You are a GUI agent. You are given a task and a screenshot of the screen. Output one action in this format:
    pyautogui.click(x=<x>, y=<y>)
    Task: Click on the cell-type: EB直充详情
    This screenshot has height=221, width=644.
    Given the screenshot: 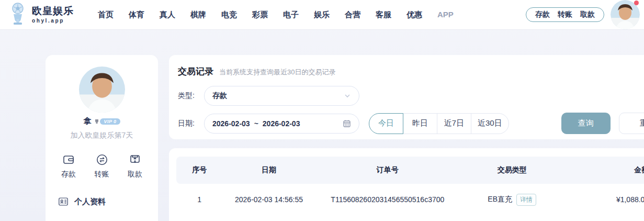 What is the action you would take?
    pyautogui.click(x=512, y=200)
    